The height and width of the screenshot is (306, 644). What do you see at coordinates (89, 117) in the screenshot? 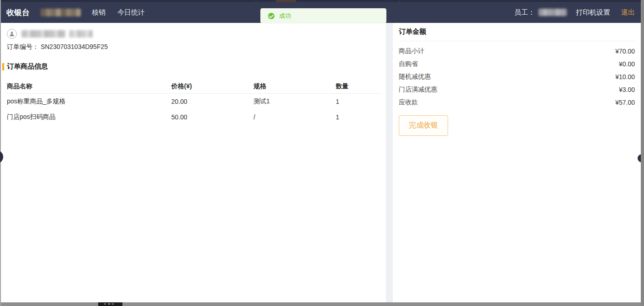
I see `cell-product-name: 门店pos扫码商品` at bounding box center [89, 117].